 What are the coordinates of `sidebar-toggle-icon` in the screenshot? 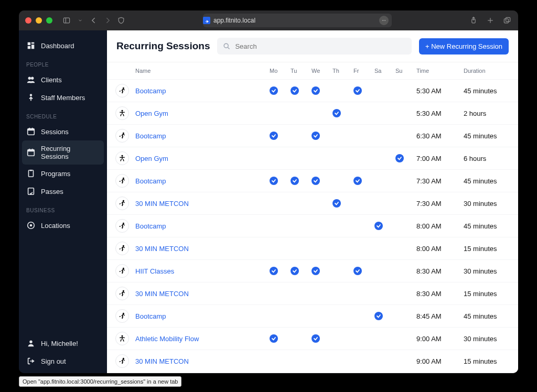 It's located at (67, 20).